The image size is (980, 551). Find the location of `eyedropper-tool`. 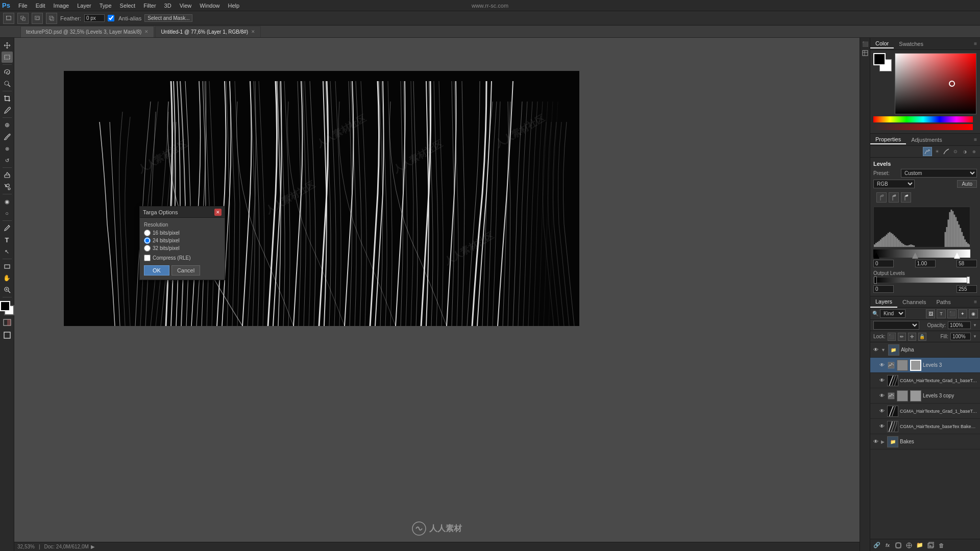

eyedropper-tool is located at coordinates (7, 110).